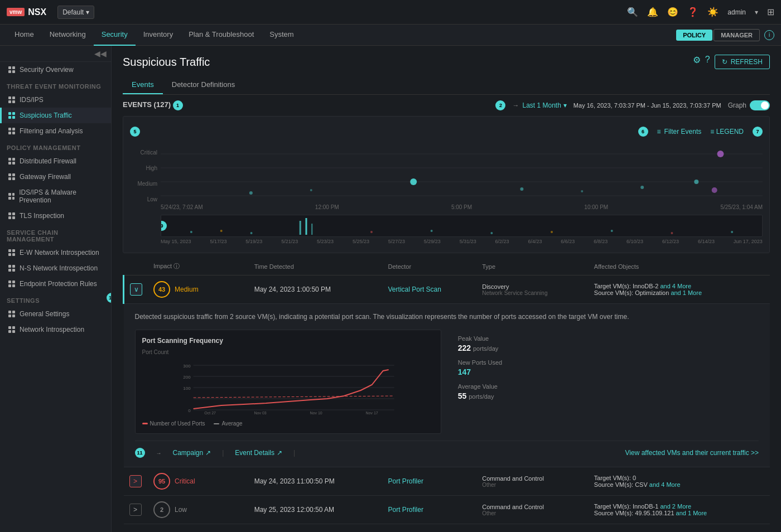  I want to click on th-time: Time Detected, so click(316, 267).